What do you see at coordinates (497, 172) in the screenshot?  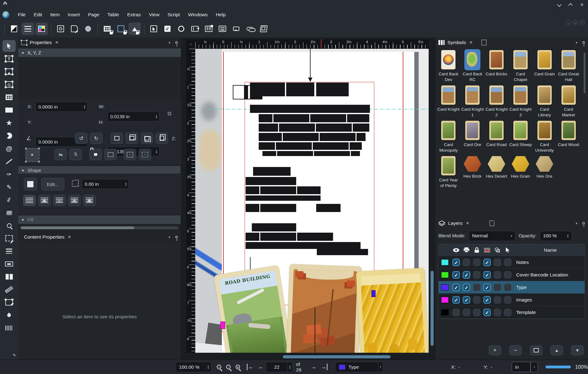 I see `symbol-item: Hex Desert` at bounding box center [497, 172].